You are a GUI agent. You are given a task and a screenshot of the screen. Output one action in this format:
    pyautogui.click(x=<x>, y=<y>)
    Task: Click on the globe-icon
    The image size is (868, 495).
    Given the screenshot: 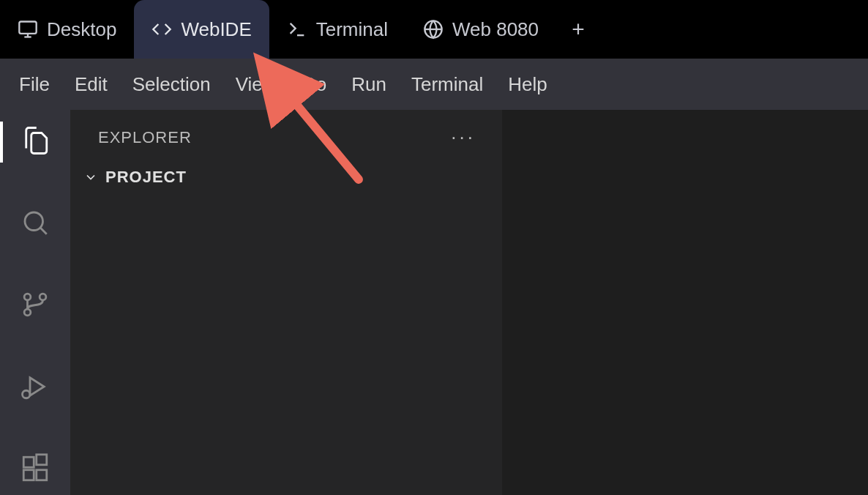 What is the action you would take?
    pyautogui.click(x=433, y=29)
    